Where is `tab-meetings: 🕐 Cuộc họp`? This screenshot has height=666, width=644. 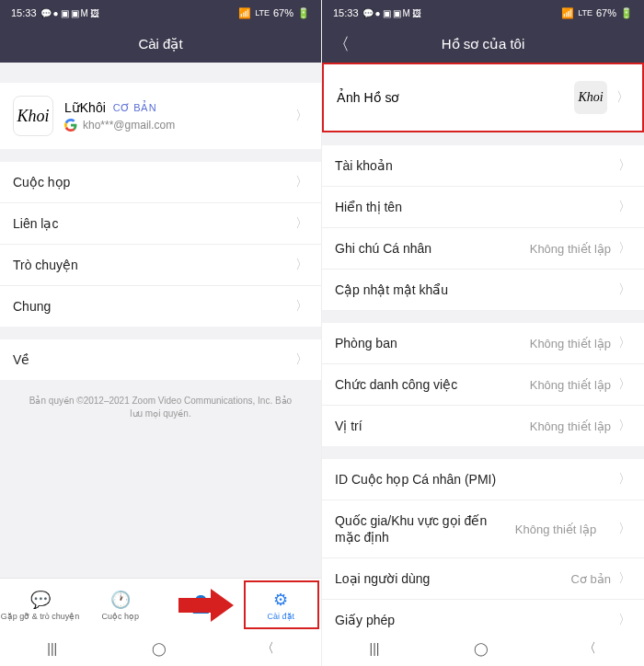
tab-meetings: 🕐 Cuộc họp is located at coordinates (120, 605).